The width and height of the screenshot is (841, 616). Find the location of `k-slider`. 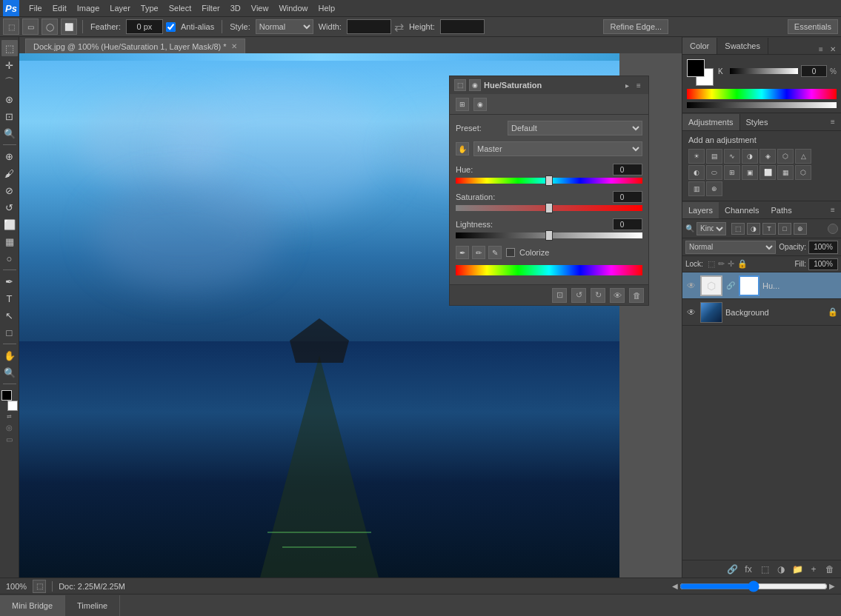

k-slider is located at coordinates (764, 71).